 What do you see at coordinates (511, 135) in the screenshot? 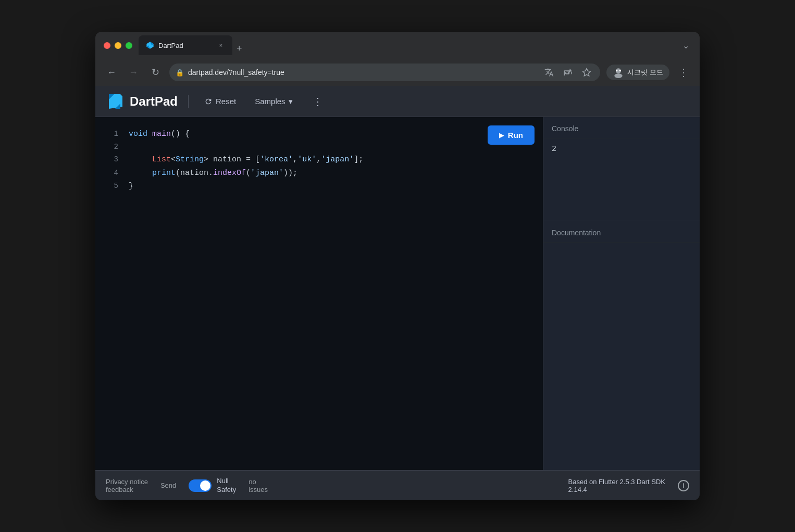
I see `run-button: ▶ Run` at bounding box center [511, 135].